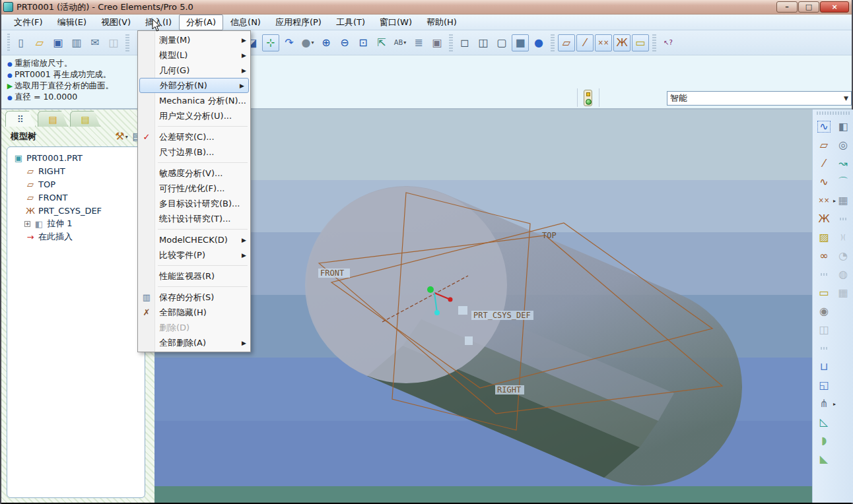 Image resolution: width=853 pixels, height=504 pixels. What do you see at coordinates (759, 98) in the screenshot?
I see `selection-filter-dropdown: 智能 ▼` at bounding box center [759, 98].